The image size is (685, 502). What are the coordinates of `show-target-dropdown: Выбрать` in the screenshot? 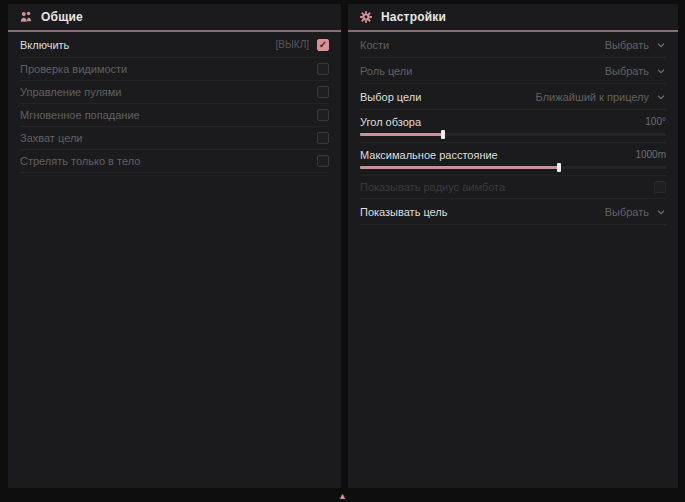 It's located at (636, 212).